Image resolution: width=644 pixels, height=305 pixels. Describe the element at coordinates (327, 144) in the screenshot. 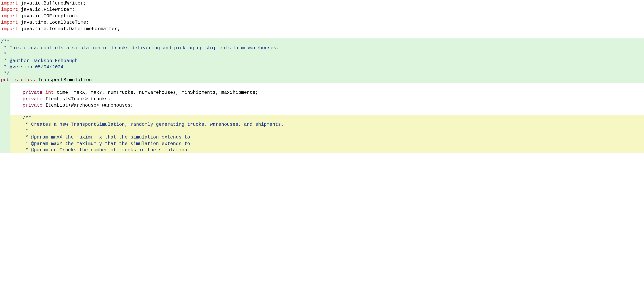

I see `javadoc-line: * @param maxY the maximum y that the sim…` at that location.